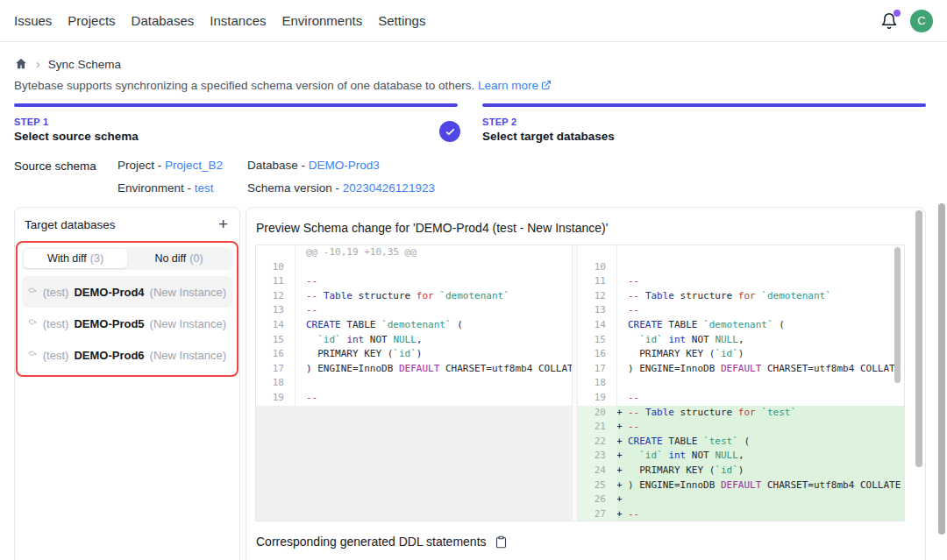 The width and height of the screenshot is (947, 560). Describe the element at coordinates (509, 86) in the screenshot. I see `learn-more-label: Learn more` at that location.